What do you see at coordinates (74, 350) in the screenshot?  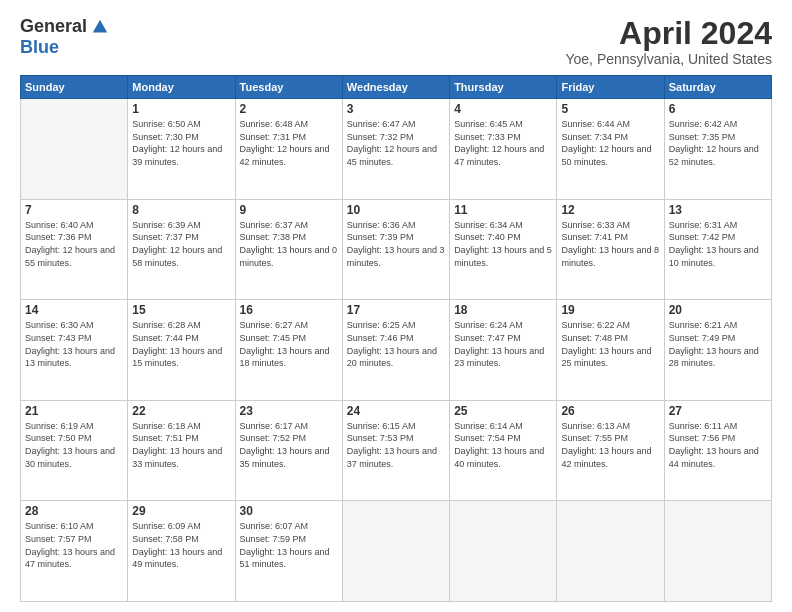 I see `calendar-cell: 14Sunrise: 6:30 AMSunset: 7:43 PMDayligh…` at bounding box center [74, 350].